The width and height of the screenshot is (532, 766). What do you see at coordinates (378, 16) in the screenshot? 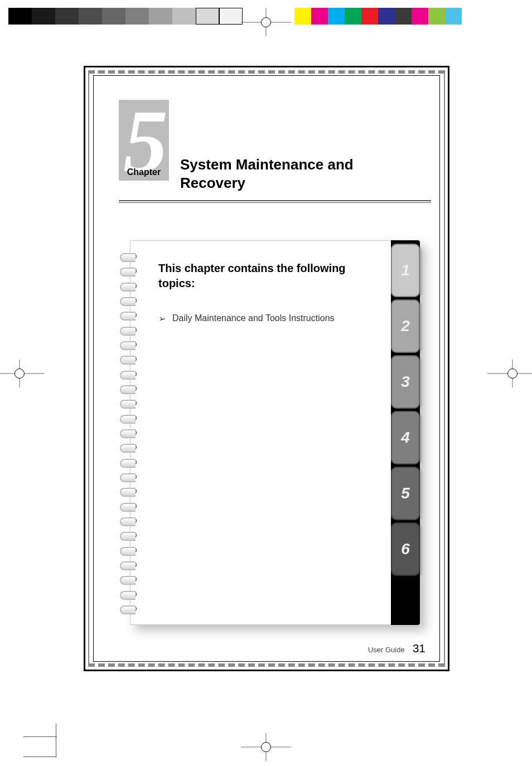
I see `color-swatch-row` at bounding box center [378, 16].